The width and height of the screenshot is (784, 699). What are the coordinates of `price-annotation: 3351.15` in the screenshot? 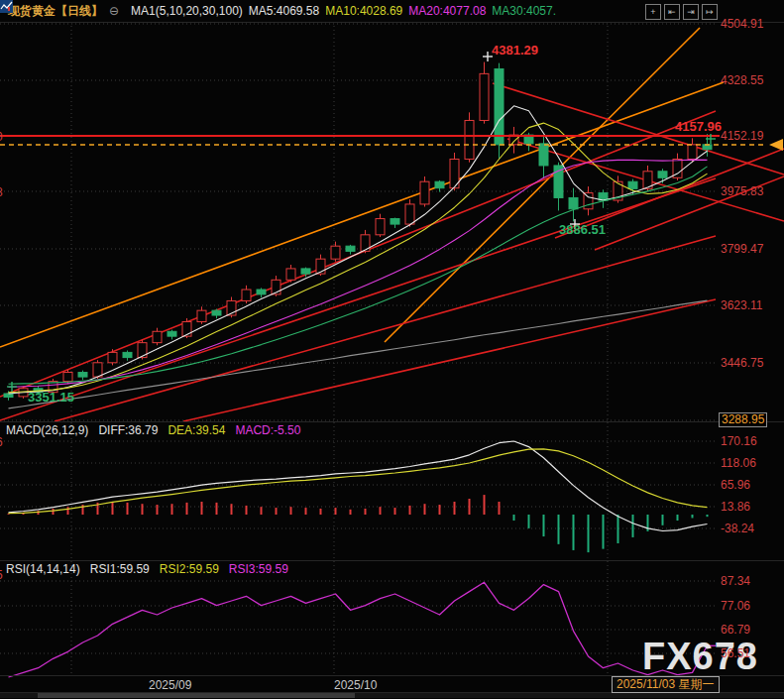 It's located at (52, 398).